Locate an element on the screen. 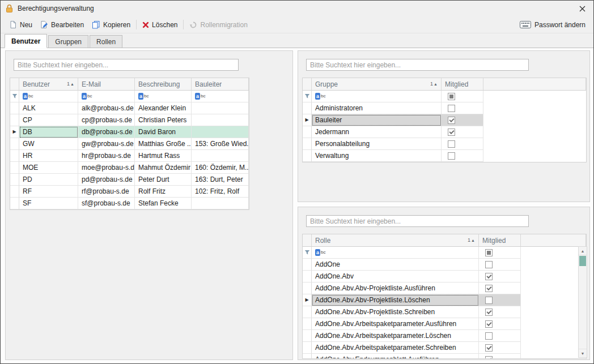 The height and width of the screenshot is (364, 594). table-row: ▶Bauleiter is located at coordinates (444, 120).